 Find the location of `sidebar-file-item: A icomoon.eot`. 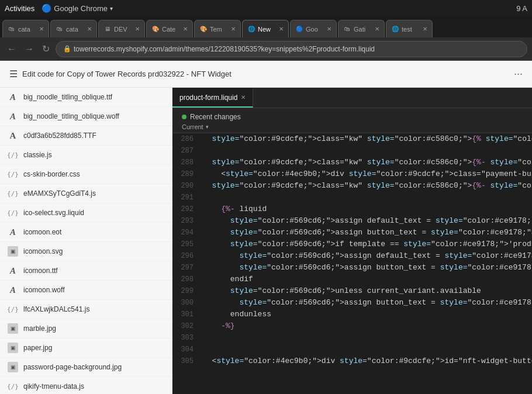

sidebar-file-item: A icomoon.eot is located at coordinates (86, 233).